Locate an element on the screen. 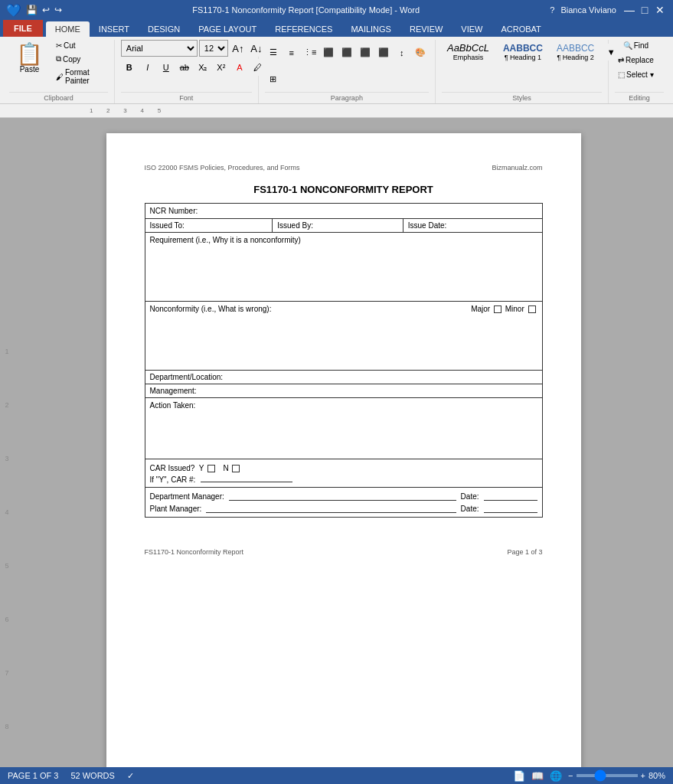 The width and height of the screenshot is (673, 784). font-name-select: Arial is located at coordinates (159, 48).